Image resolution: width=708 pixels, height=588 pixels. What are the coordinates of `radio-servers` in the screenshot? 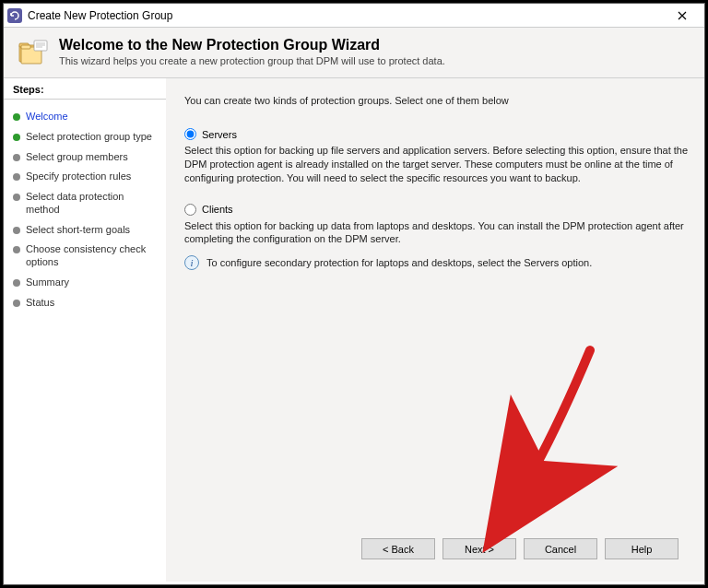 It's located at (190, 135).